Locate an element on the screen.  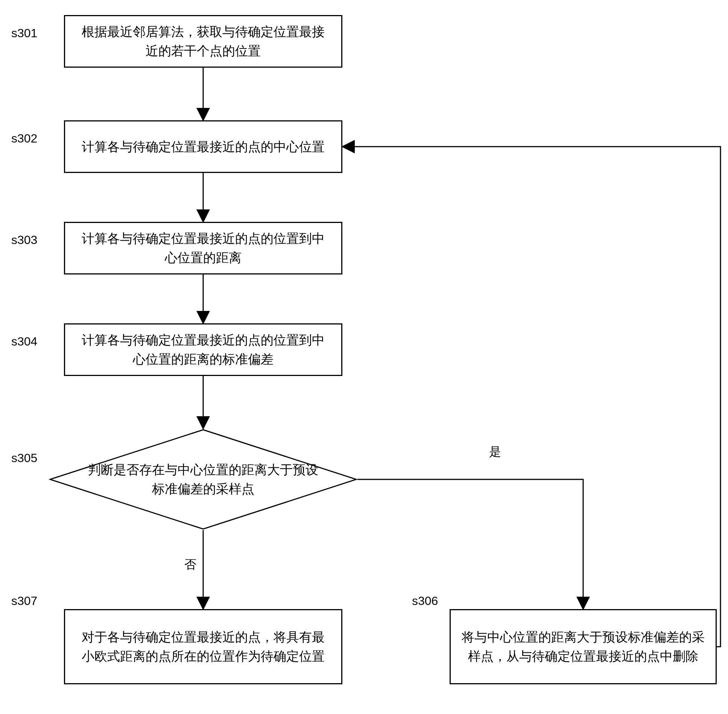
process-s307: 对于各与待确定位置最接近的点，将具有最小欧式距离的点所在的位置作为待确定位置 is located at coordinates (203, 647).